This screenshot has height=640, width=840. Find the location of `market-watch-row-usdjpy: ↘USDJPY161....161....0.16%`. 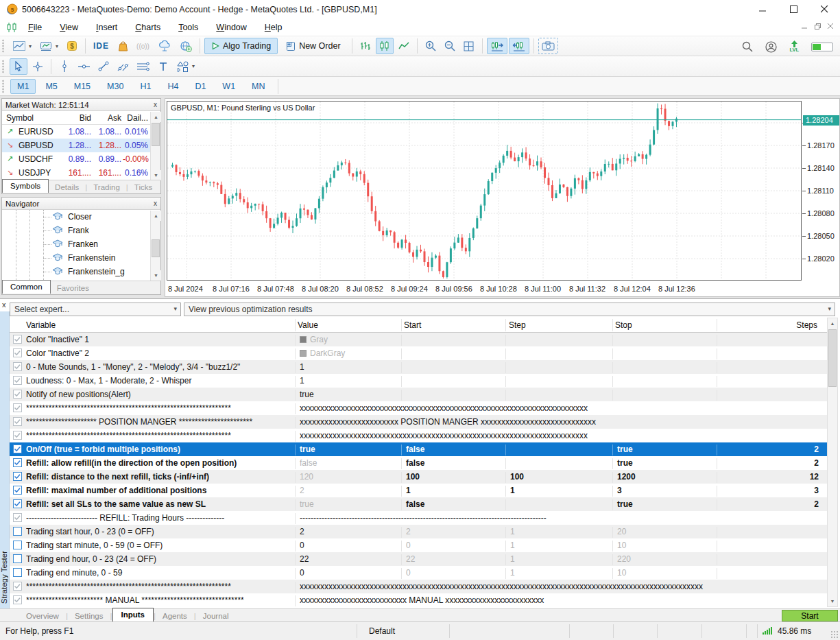

market-watch-row-usdjpy: ↘USDJPY161....161....0.16% is located at coordinates (81, 173).